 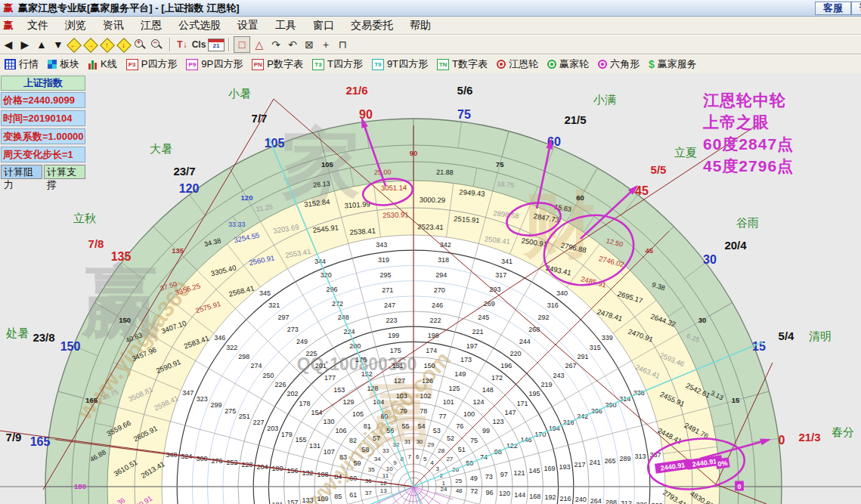 I want to click on nav-next-button: ▶, so click(x=25, y=45).